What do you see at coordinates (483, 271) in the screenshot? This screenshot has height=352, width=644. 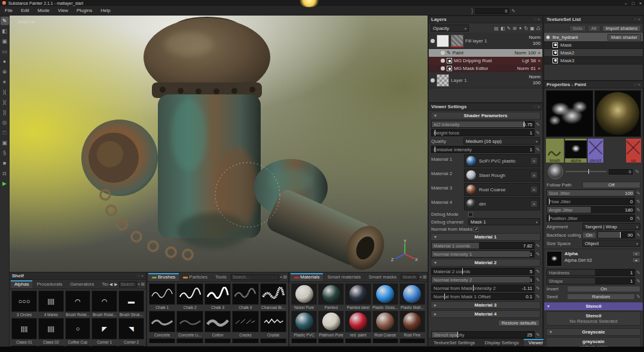 I see `material-2-coords-slider: Material 2 coords5` at bounding box center [483, 271].